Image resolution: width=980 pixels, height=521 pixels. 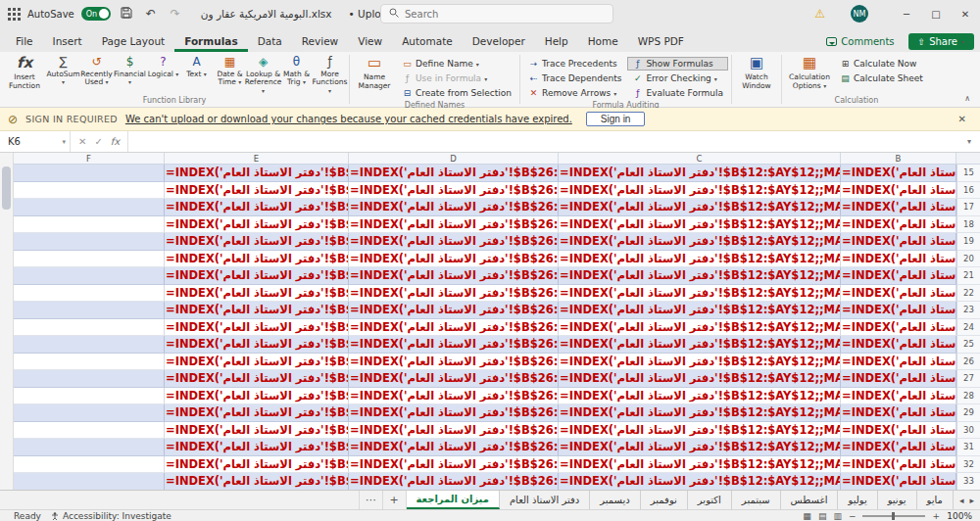 What do you see at coordinates (453, 499) in the screenshot?
I see `sheet-tab-1: ميزان المراجعة` at bounding box center [453, 499].